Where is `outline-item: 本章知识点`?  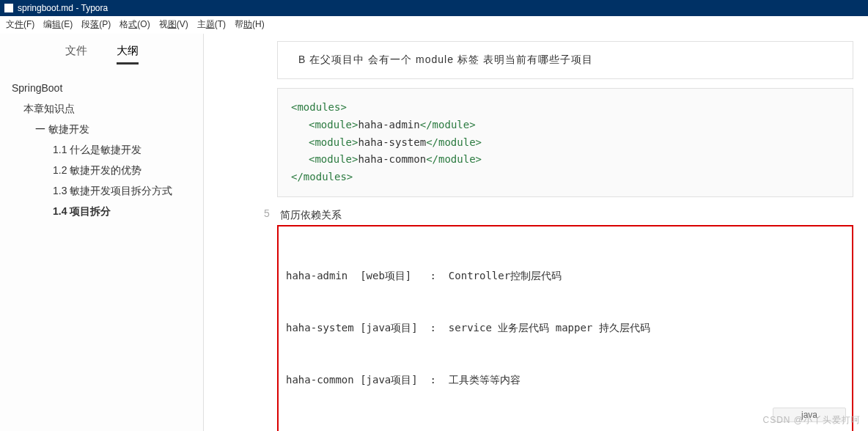
outline-item: 本章知识点 is located at coordinates (107, 108).